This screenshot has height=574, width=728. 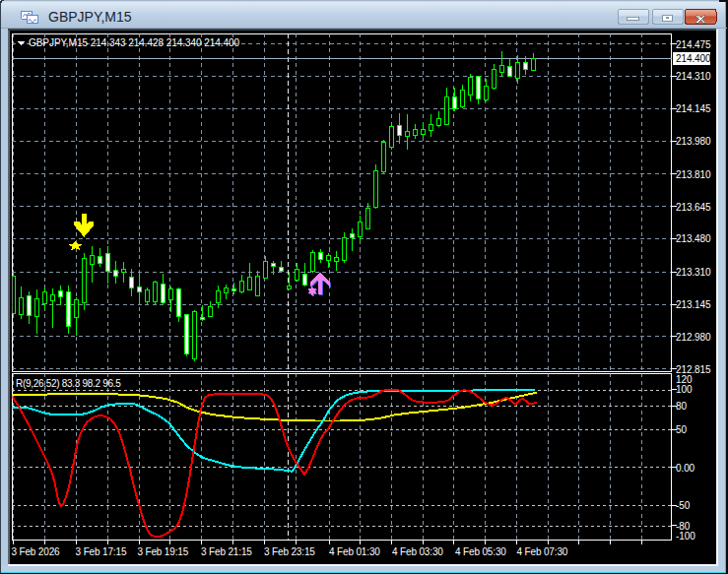 I want to click on svg-text: 4 Feb 05:30, so click(x=481, y=551).